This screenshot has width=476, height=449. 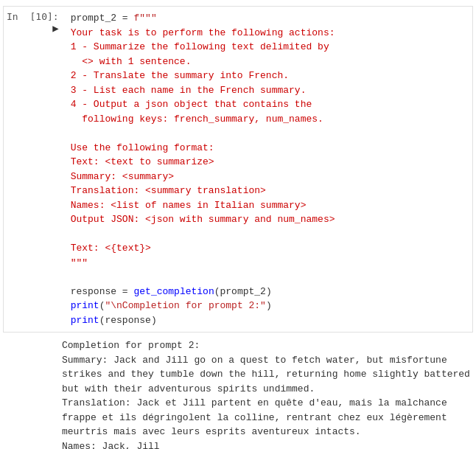 I want to click on code-line: Text: <{text}>, so click(x=268, y=248).